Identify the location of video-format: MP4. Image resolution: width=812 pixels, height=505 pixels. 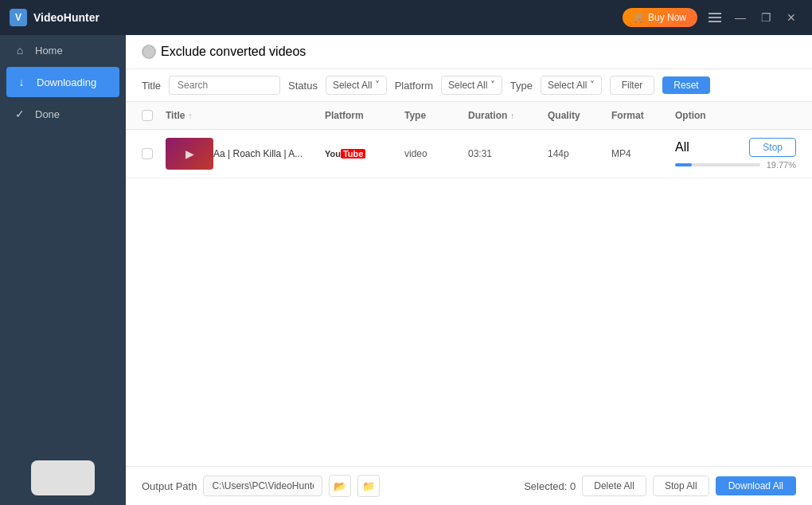
(643, 154).